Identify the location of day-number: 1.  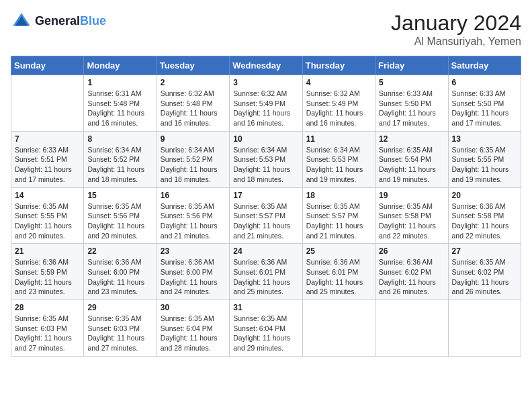
(120, 83).